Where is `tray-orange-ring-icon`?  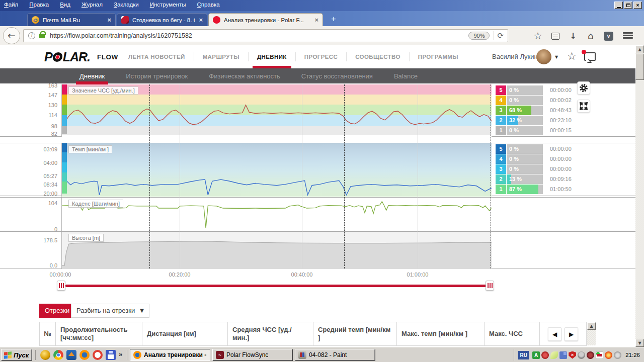 tray-orange-ring-icon is located at coordinates (609, 355).